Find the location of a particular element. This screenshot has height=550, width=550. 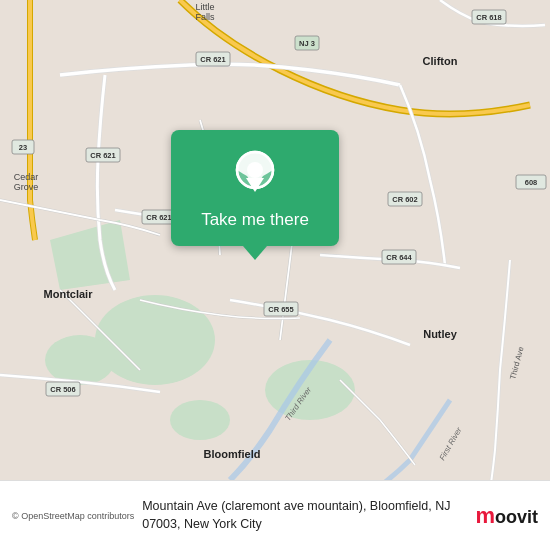

bottom-bar: © OpenStreetMap contributors Mountain Av… is located at coordinates (275, 515).